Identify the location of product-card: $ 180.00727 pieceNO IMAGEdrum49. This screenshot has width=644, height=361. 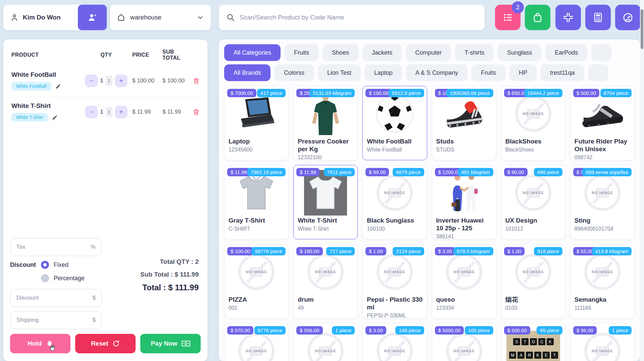
(326, 281).